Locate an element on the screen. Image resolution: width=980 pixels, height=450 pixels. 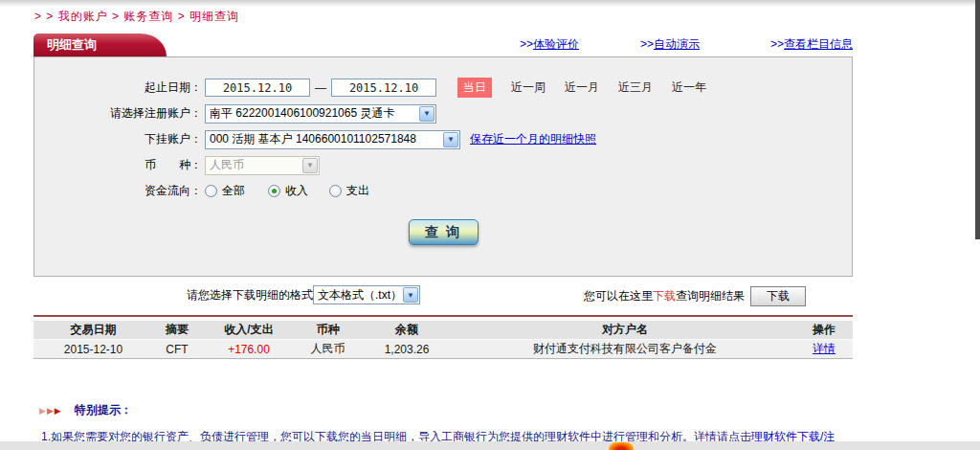
col-balance: 余额 is located at coordinates (407, 330).